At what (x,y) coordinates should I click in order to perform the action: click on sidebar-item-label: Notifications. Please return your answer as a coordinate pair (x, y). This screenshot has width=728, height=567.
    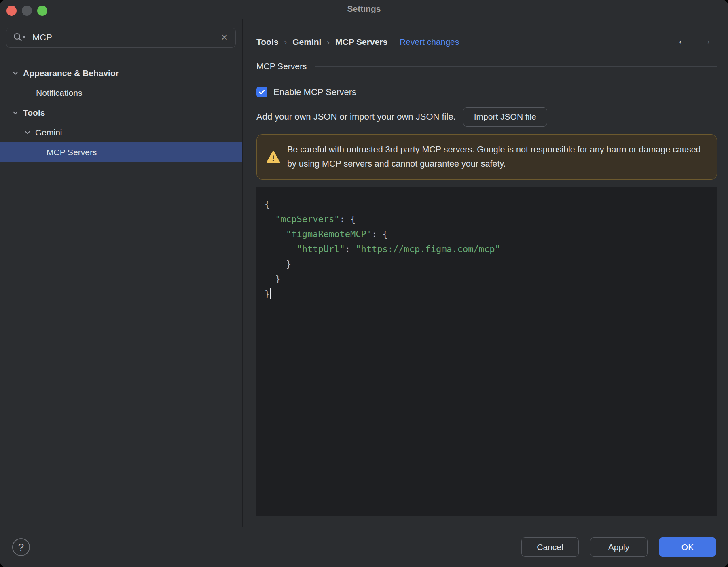
    Looking at the image, I should click on (59, 93).